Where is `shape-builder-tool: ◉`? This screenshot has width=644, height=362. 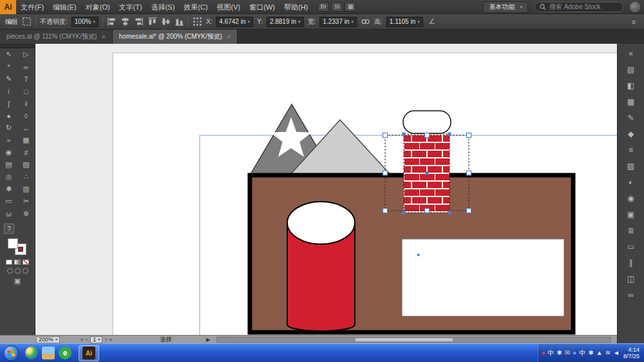 shape-builder-tool: ◉ is located at coordinates (9, 152).